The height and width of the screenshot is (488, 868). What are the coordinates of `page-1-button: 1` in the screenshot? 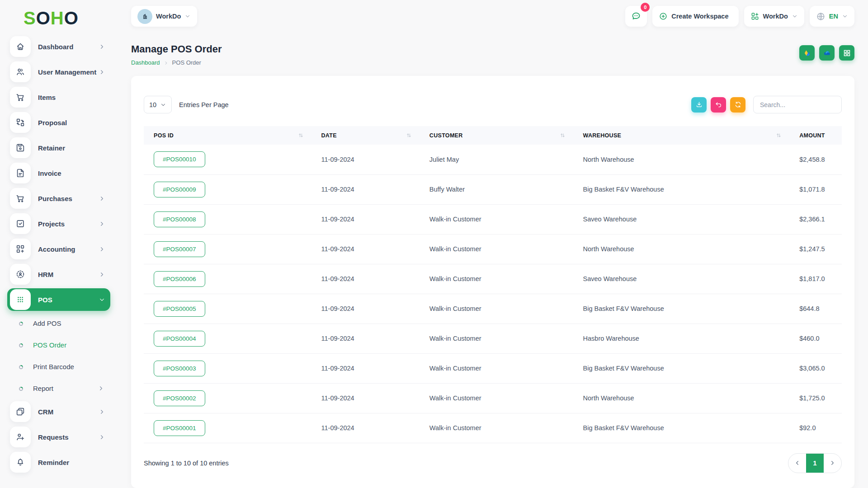 It's located at (815, 463).